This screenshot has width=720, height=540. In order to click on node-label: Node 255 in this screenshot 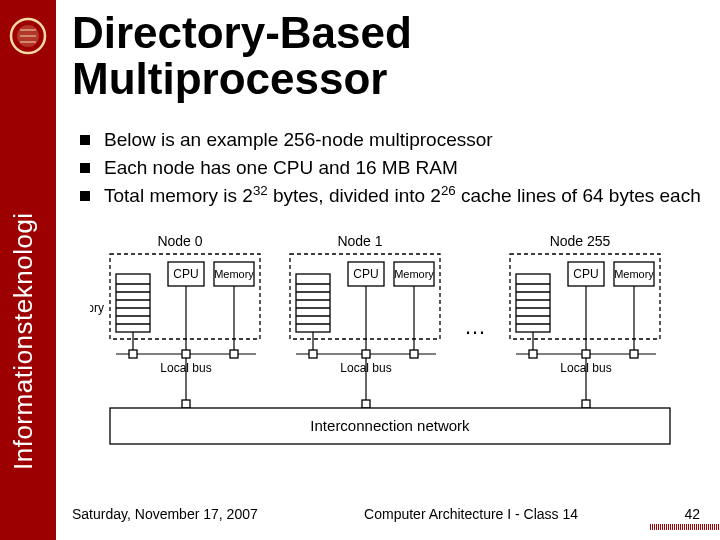, I will do `click(580, 242)`.